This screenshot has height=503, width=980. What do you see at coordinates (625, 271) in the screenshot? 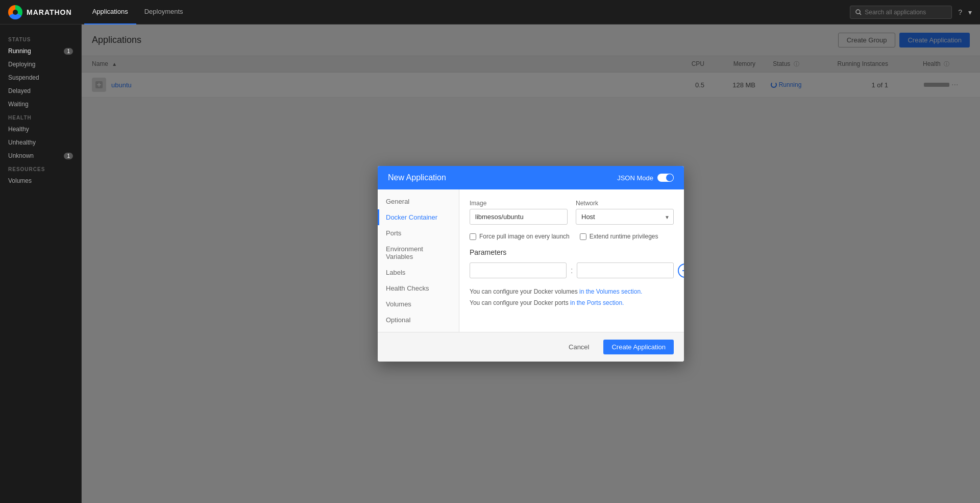
I see `param-value-input` at bounding box center [625, 271].